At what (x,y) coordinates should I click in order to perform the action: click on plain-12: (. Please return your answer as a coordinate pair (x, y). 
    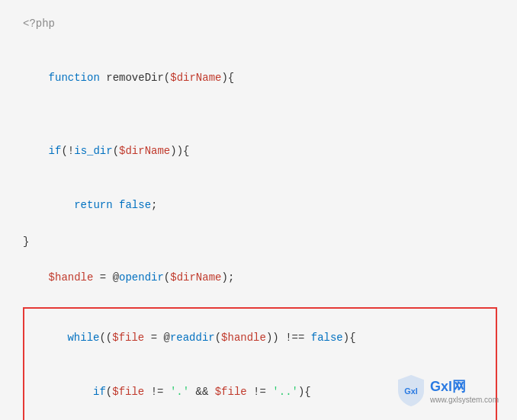
    Looking at the image, I should click on (218, 338).